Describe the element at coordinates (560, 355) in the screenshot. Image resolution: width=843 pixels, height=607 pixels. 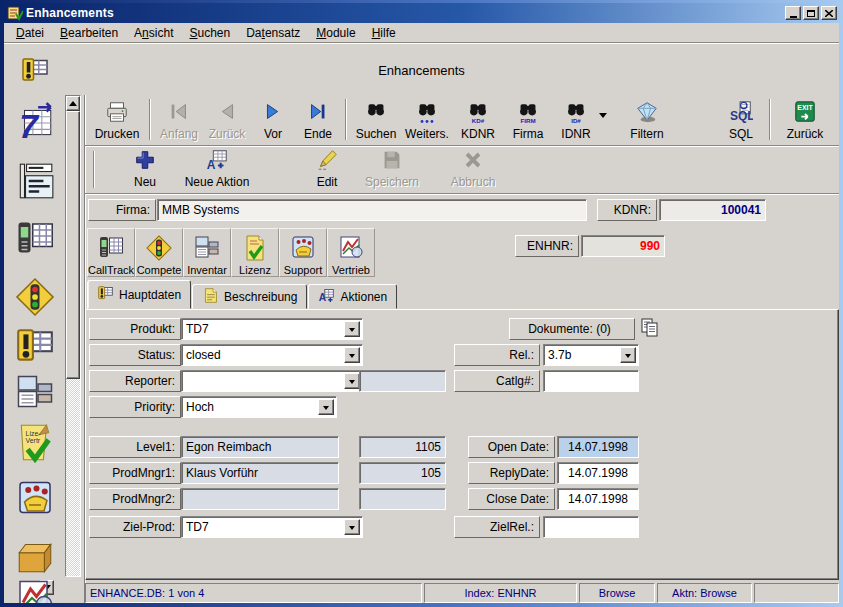
I see `rel-value: 3.7b` at that location.